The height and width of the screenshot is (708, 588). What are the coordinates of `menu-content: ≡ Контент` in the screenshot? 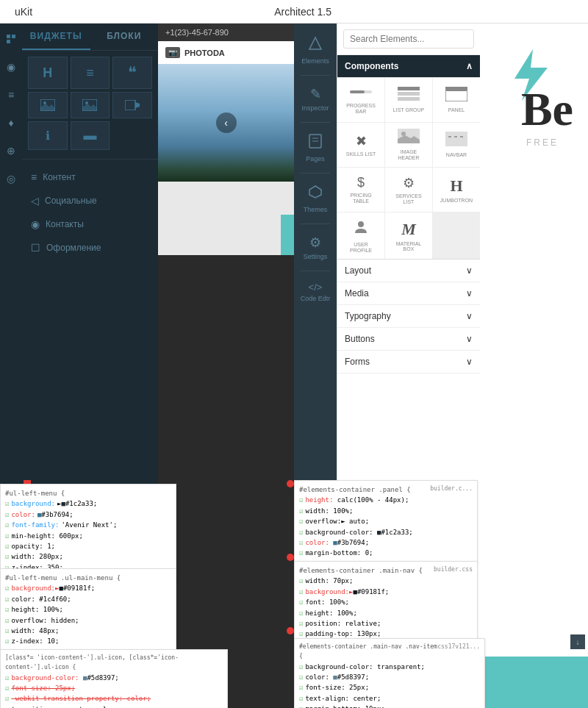 It's located at (90, 177).